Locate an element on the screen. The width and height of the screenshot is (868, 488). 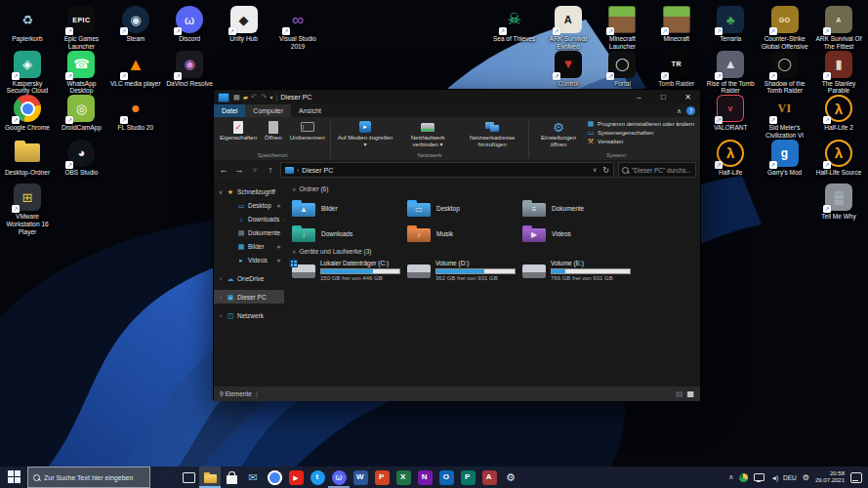
oeffnen-button: Öffnen is located at coordinates (273, 131).